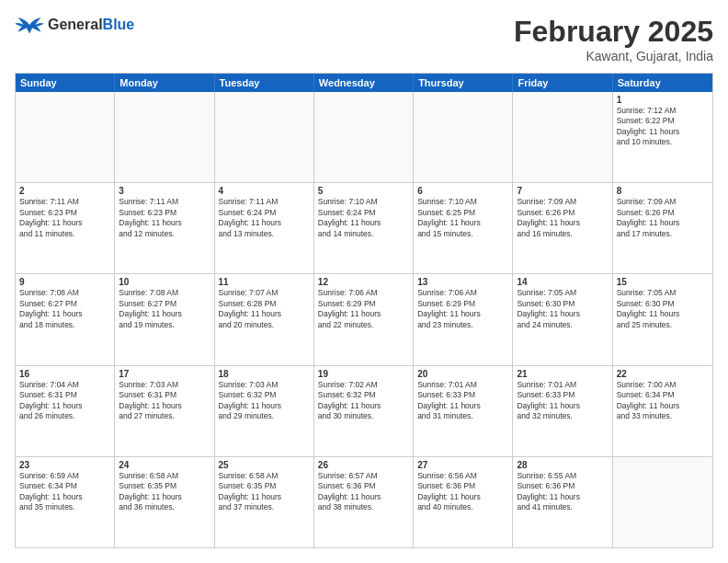 The width and height of the screenshot is (728, 563). What do you see at coordinates (364, 411) in the screenshot?
I see `cal-cell-3-3: 19Sunrise: 7:02 AM Sunset: 6:32 PM Dayli…` at bounding box center [364, 411].